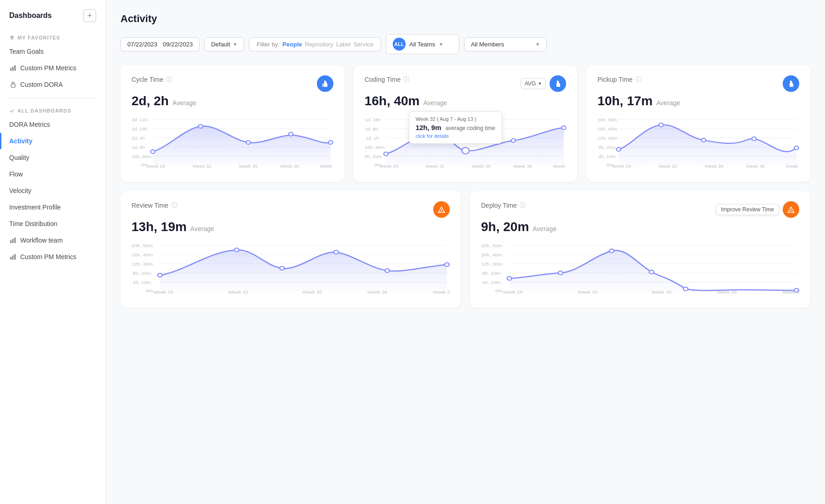  I want to click on card-header: Coding Time ⓘ AVG ▼, so click(465, 84).